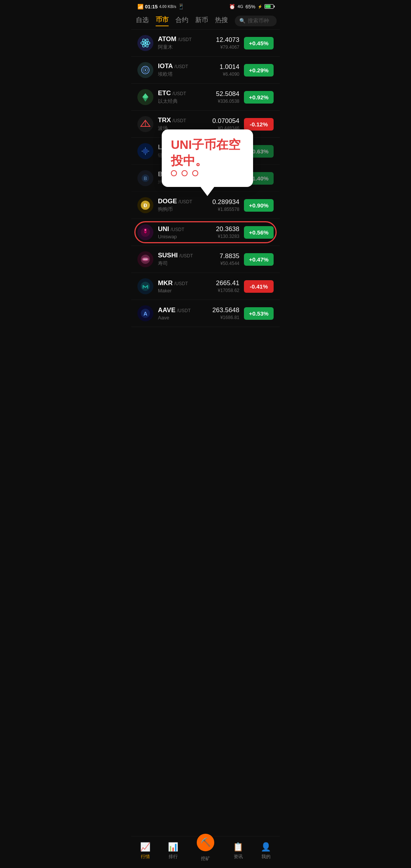 The height and width of the screenshot is (868, 411). Describe the element at coordinates (207, 173) in the screenshot. I see `tooltip-dots` at that location.